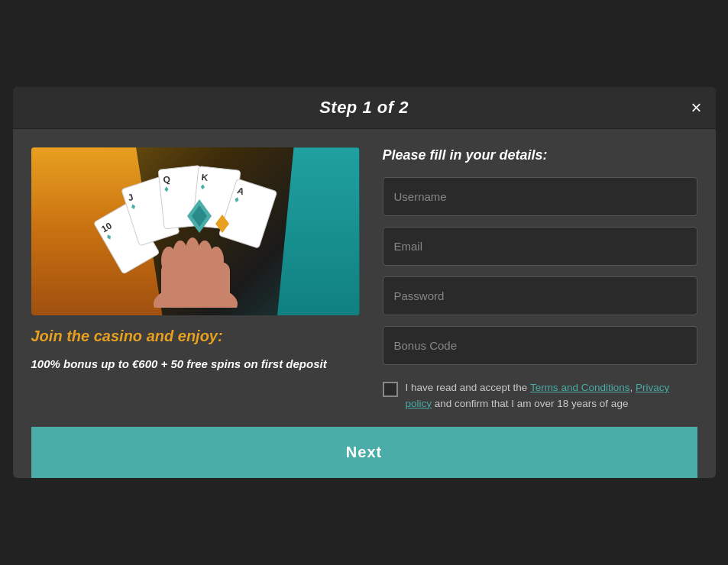 Image resolution: width=728 pixels, height=565 pixels. Describe the element at coordinates (468, 388) in the screenshot. I see `checkbox-text-before: I have read and accept the` at that location.